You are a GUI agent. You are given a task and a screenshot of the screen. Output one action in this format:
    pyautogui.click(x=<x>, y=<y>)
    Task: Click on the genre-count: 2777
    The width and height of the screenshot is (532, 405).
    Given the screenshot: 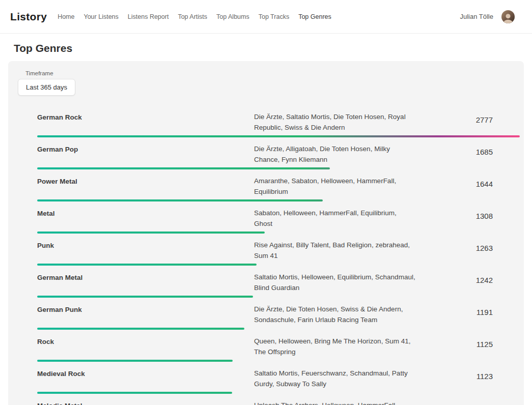 What is the action you would take?
    pyautogui.click(x=468, y=122)
    